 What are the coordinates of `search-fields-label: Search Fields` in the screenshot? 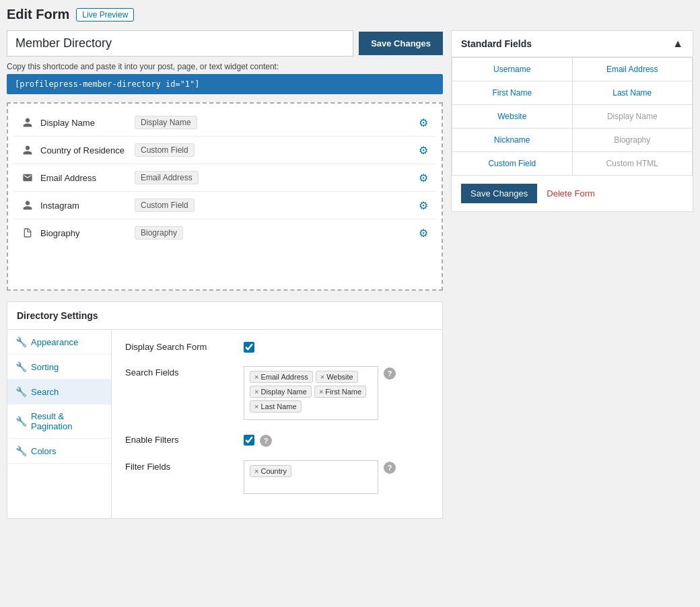 It's located at (179, 371).